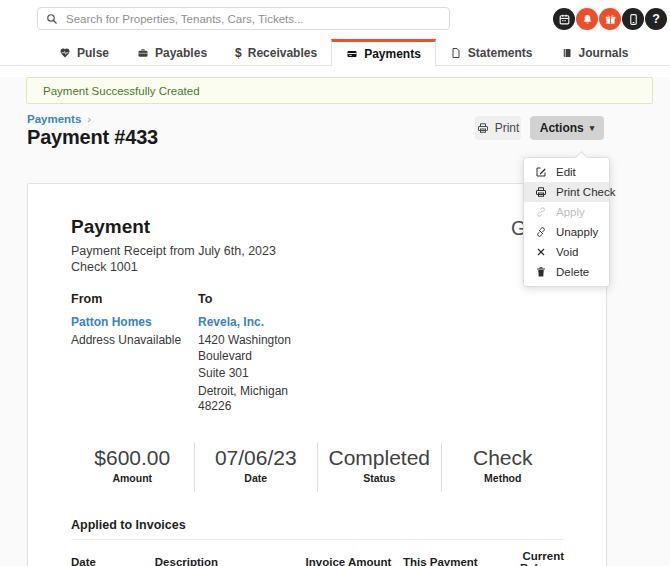  Describe the element at coordinates (566, 192) in the screenshot. I see `menu-item-print-check: Print Check` at that location.